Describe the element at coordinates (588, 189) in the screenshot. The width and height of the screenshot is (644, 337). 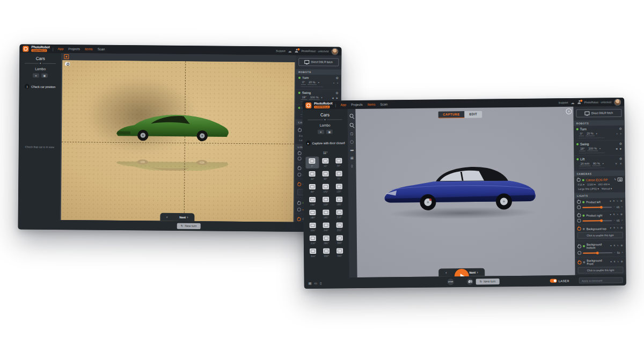
I see `quality-setting: Large fine (JPG) ▾` at that location.